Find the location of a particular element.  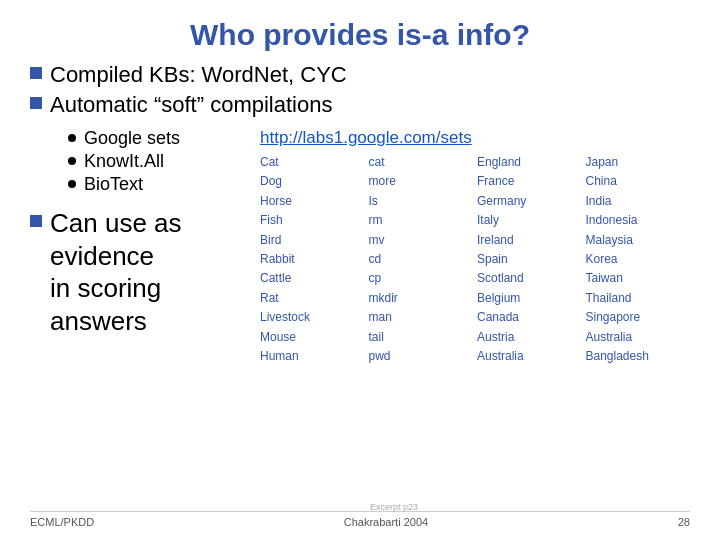

table-cell: rm is located at coordinates (422, 220).